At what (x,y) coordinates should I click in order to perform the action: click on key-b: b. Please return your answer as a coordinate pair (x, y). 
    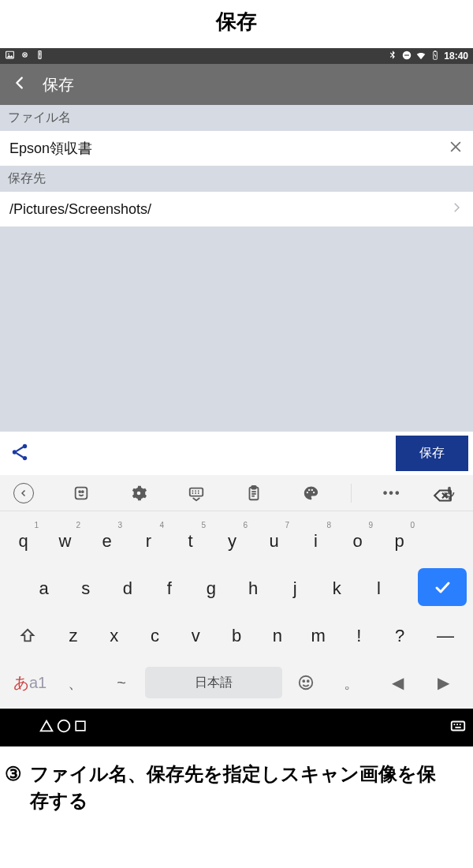
    Looking at the image, I should click on (236, 636).